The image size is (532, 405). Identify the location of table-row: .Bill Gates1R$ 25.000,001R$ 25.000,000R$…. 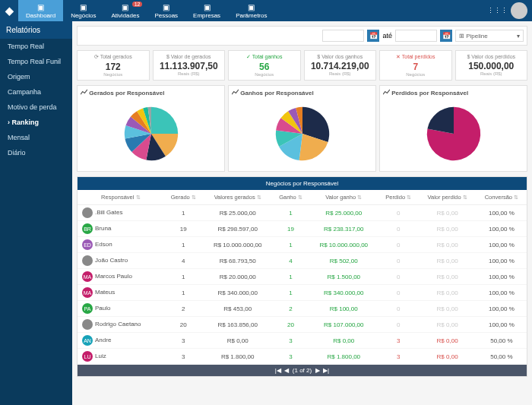
(302, 213).